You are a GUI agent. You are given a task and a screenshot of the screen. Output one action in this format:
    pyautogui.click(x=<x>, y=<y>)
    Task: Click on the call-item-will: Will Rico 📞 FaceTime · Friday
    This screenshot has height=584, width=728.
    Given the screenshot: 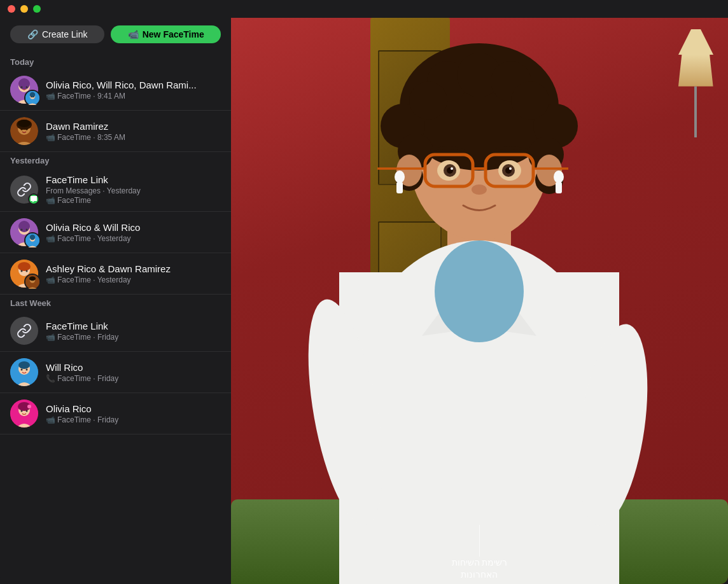 What is the action you would take?
    pyautogui.click(x=116, y=373)
    